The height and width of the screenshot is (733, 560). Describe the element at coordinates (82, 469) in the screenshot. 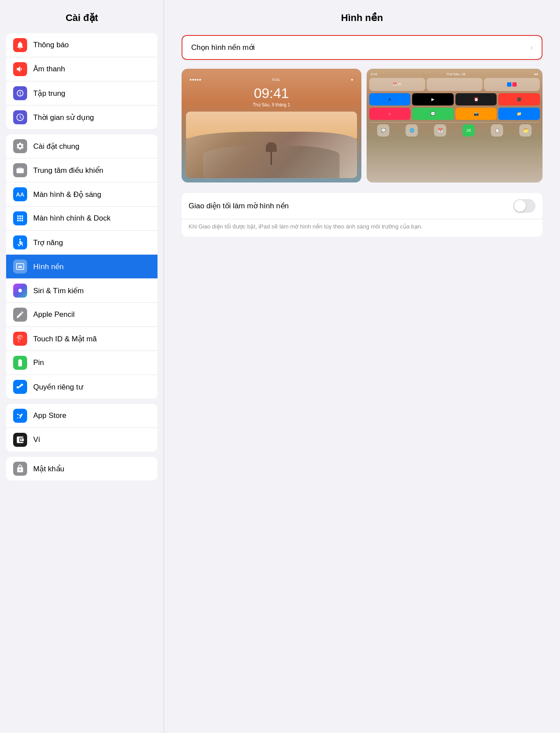

I see `sidebar-group-4: Mật khẩu` at that location.